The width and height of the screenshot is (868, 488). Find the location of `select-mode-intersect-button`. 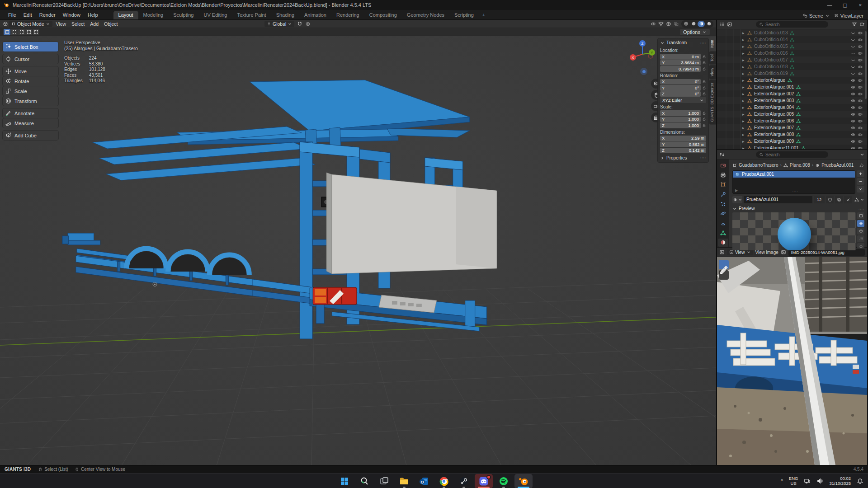

select-mode-intersect-button is located at coordinates (36, 32).